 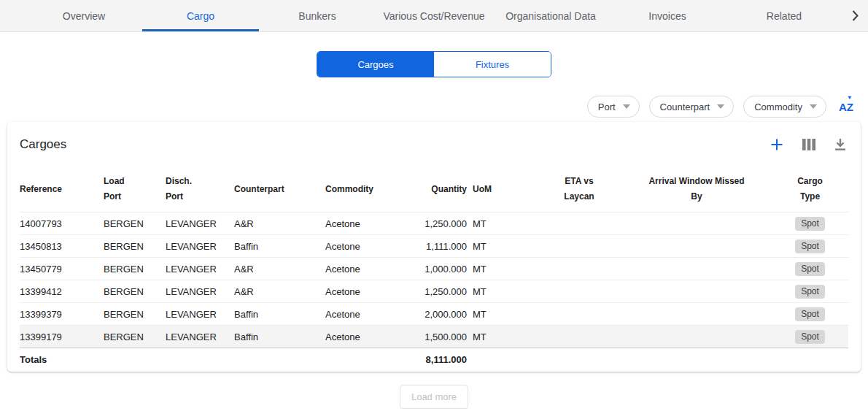 I want to click on tab-label: Overview, so click(x=84, y=16).